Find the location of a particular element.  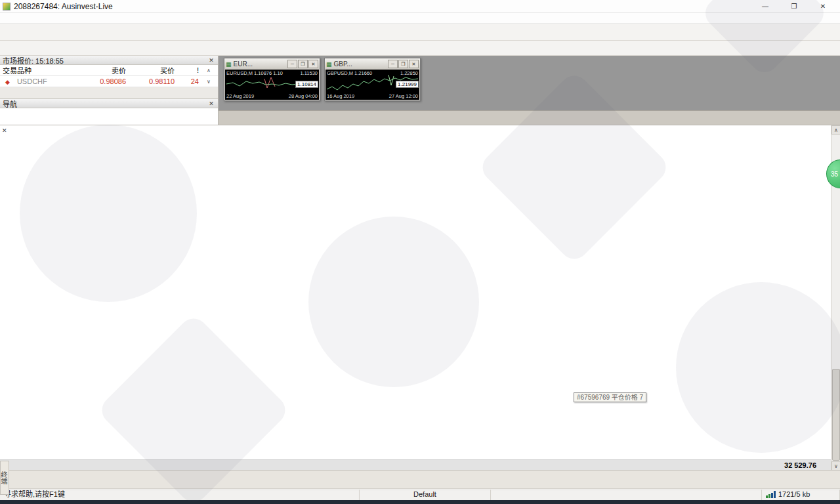

quote-row-usdchf: ◆USDCHF 0.98086 0.98110 24 ∨ is located at coordinates (109, 81).